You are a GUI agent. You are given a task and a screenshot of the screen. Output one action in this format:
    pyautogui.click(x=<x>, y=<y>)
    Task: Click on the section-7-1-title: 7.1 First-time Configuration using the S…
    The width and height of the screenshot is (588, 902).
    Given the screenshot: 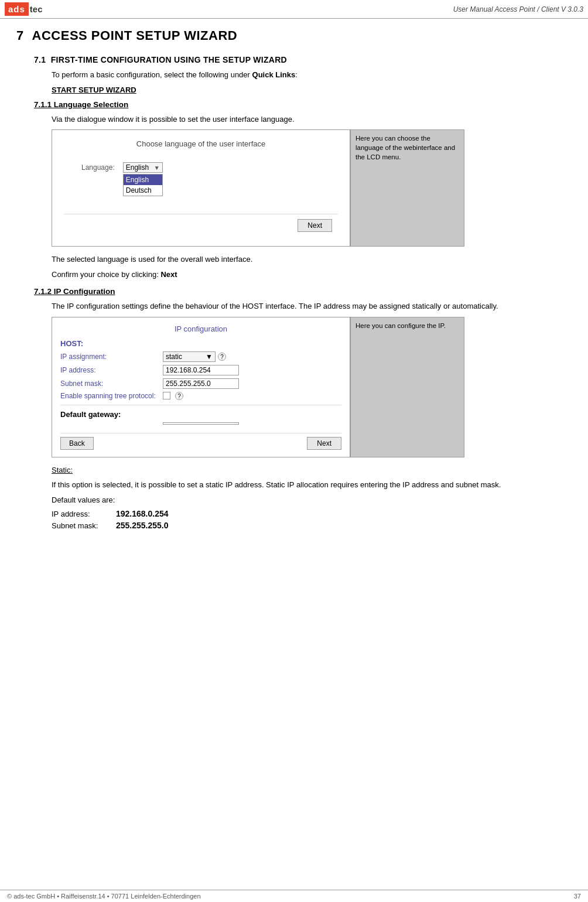 What is the action you would take?
    pyautogui.click(x=294, y=60)
    